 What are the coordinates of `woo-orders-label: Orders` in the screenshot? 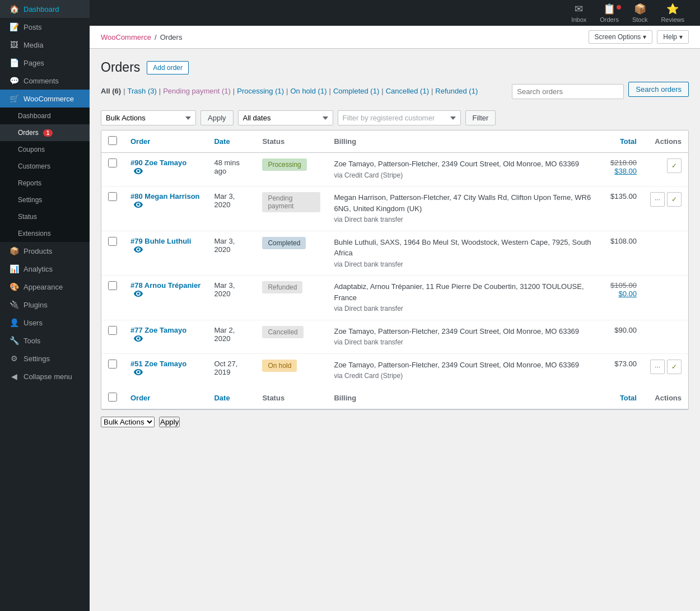 It's located at (28, 133).